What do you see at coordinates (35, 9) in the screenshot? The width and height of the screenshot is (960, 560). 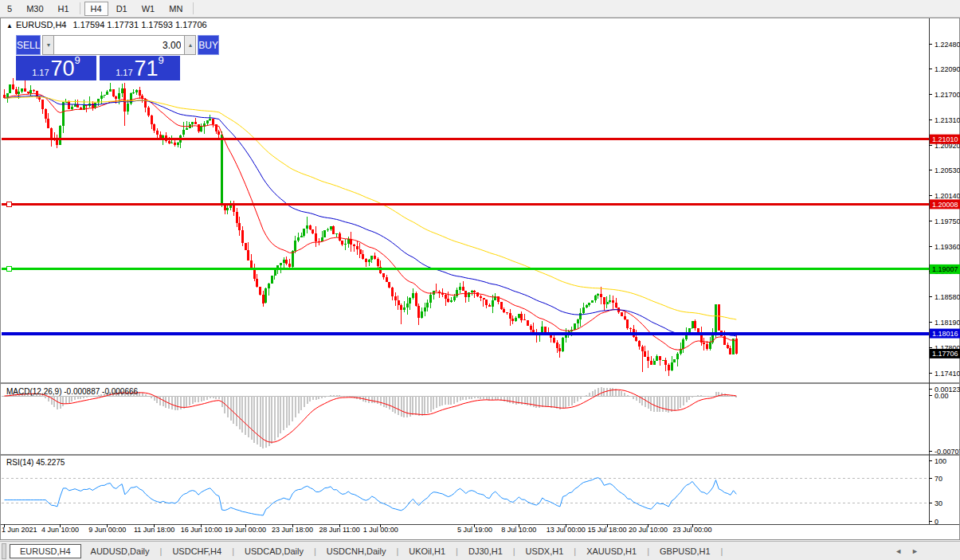 I see `timeframe-button-m30: M30` at bounding box center [35, 9].